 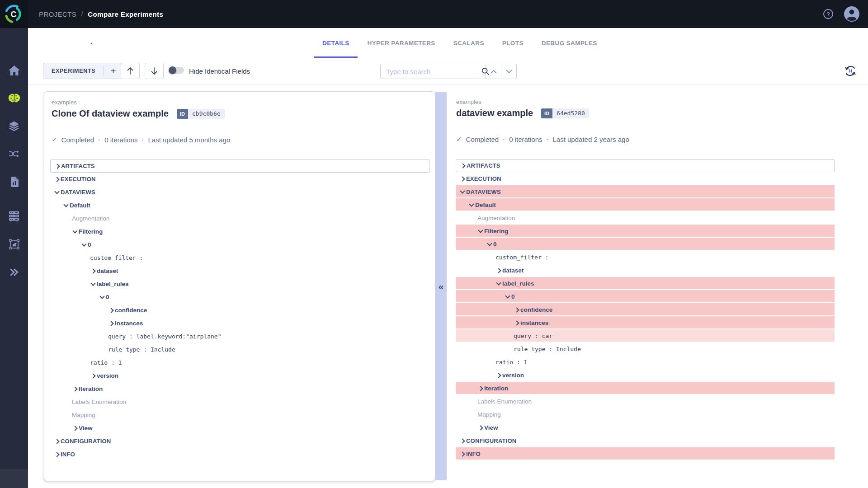 What do you see at coordinates (645, 415) in the screenshot?
I see `tree-row-mapping: Mapping` at bounding box center [645, 415].